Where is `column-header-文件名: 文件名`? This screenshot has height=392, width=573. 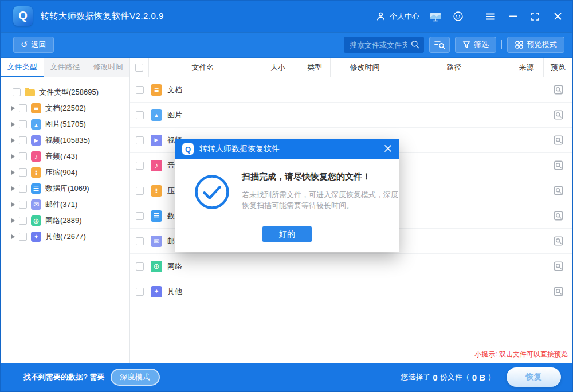
column-header-文件名: 文件名 is located at coordinates (203, 68).